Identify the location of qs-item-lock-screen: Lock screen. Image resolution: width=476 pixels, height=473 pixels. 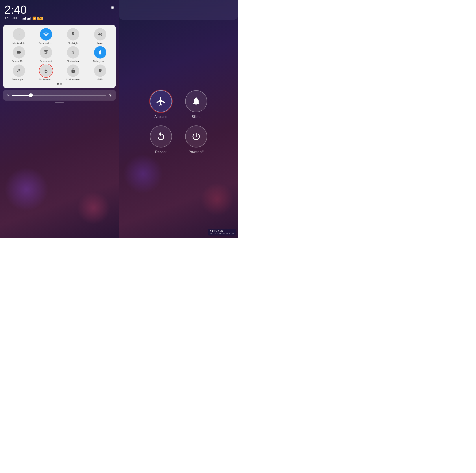
(73, 73).